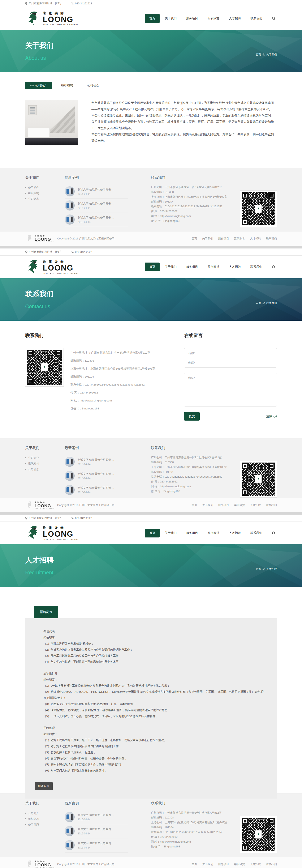 The image size is (302, 868). I want to click on page-title: 联系我们, so click(151, 294).